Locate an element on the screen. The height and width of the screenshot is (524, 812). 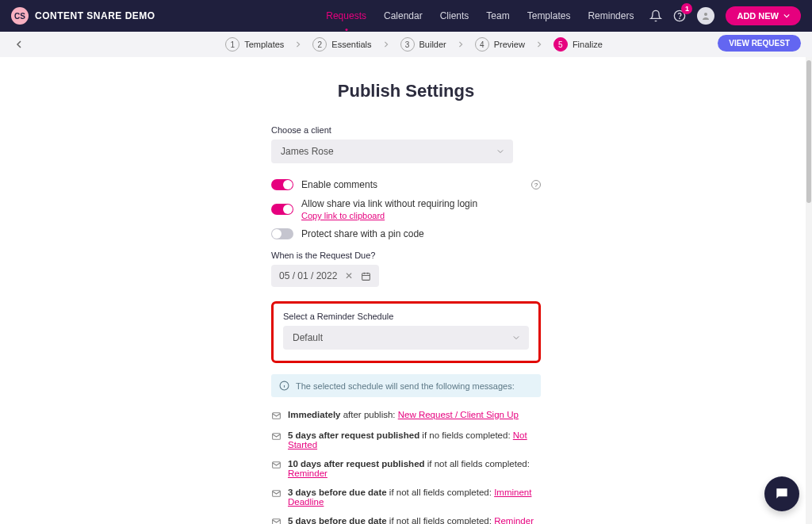
due-label: When is the Request Due? is located at coordinates (406, 255).